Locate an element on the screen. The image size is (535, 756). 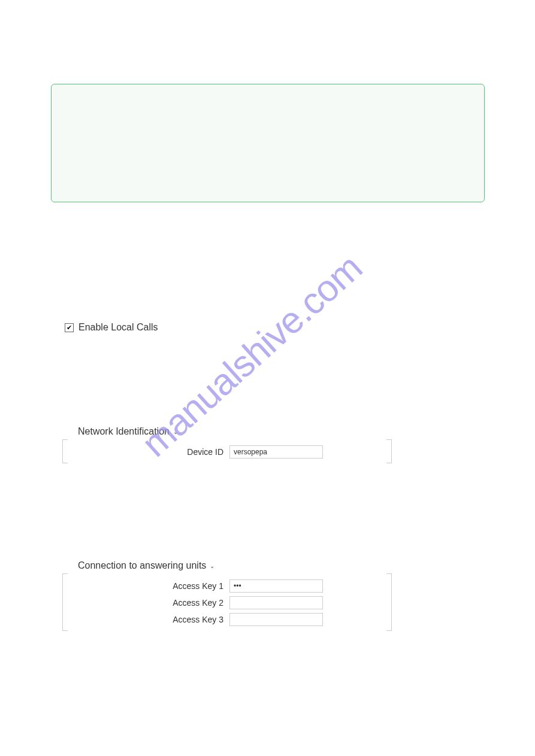
access-key-3-row: Access Key 3 is located at coordinates (227, 620).